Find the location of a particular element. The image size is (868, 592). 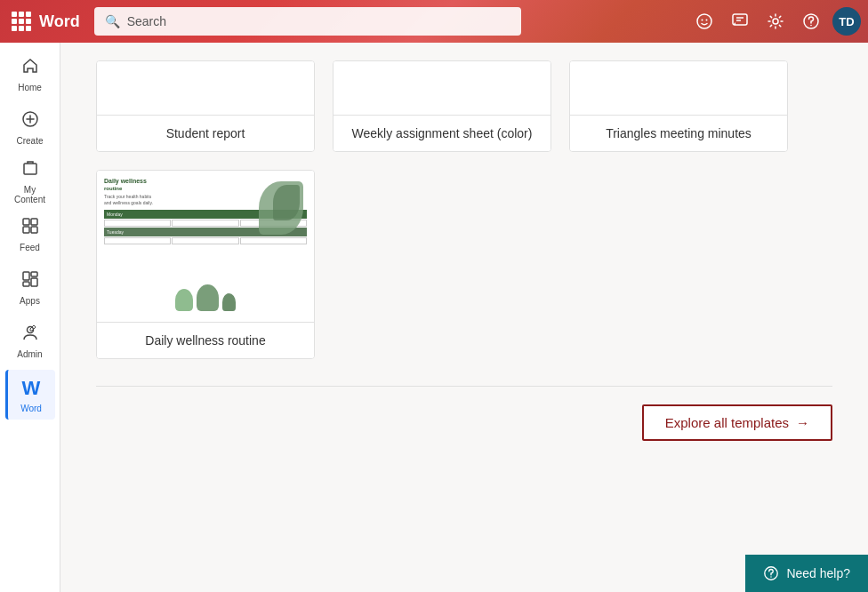

sidebar-item-home: Home is located at coordinates (30, 75).